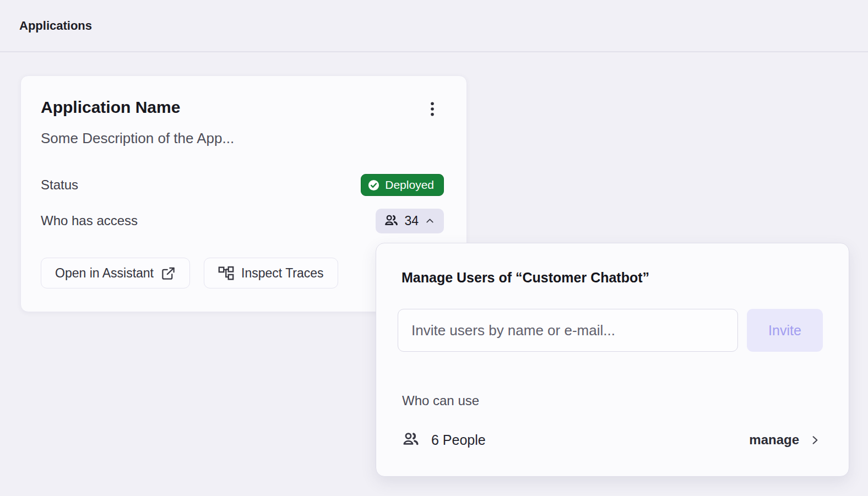  Describe the element at coordinates (89, 221) in the screenshot. I see `access-label: Who has access` at that location.